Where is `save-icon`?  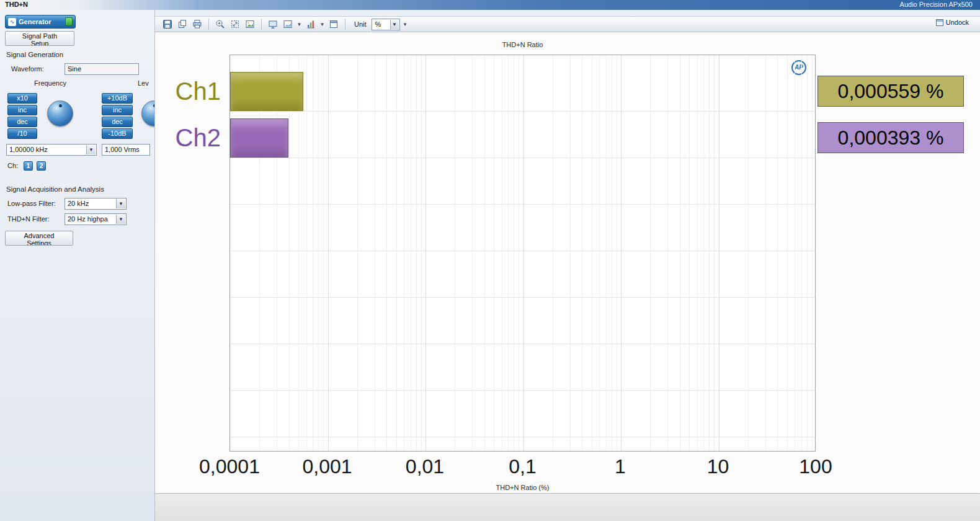
save-icon is located at coordinates (167, 24).